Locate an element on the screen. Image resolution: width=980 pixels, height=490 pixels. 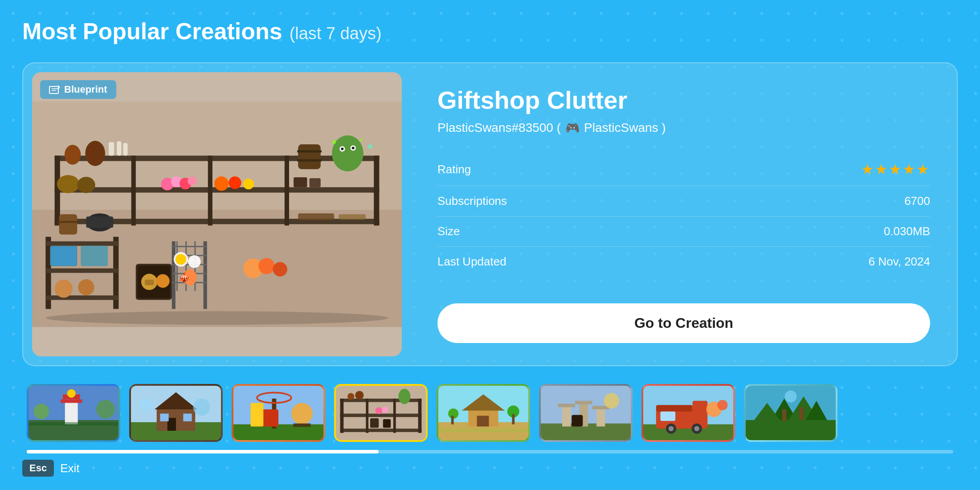
carousel-track is located at coordinates (490, 413).